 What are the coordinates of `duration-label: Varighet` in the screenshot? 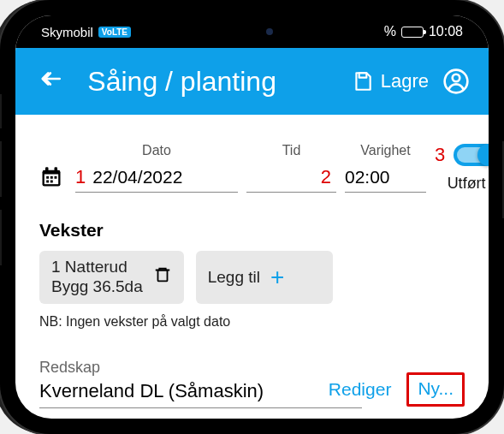 It's located at (385, 151).